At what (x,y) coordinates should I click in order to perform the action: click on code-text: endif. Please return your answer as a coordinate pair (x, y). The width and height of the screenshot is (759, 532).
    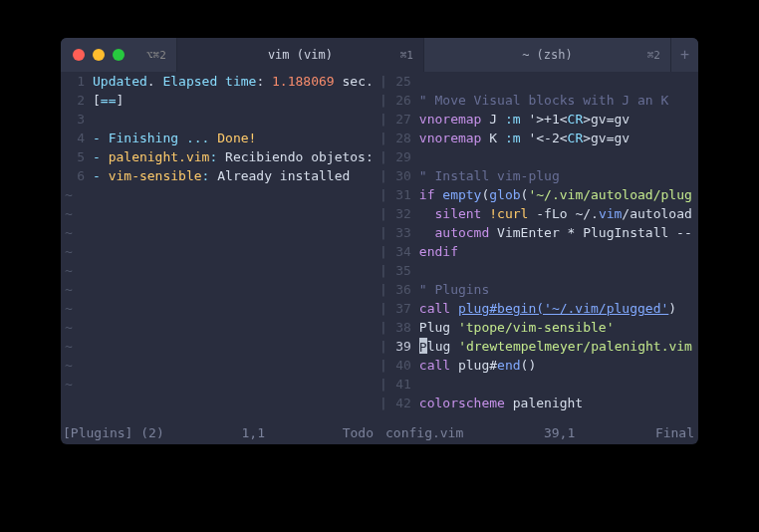
    Looking at the image, I should click on (559, 251).